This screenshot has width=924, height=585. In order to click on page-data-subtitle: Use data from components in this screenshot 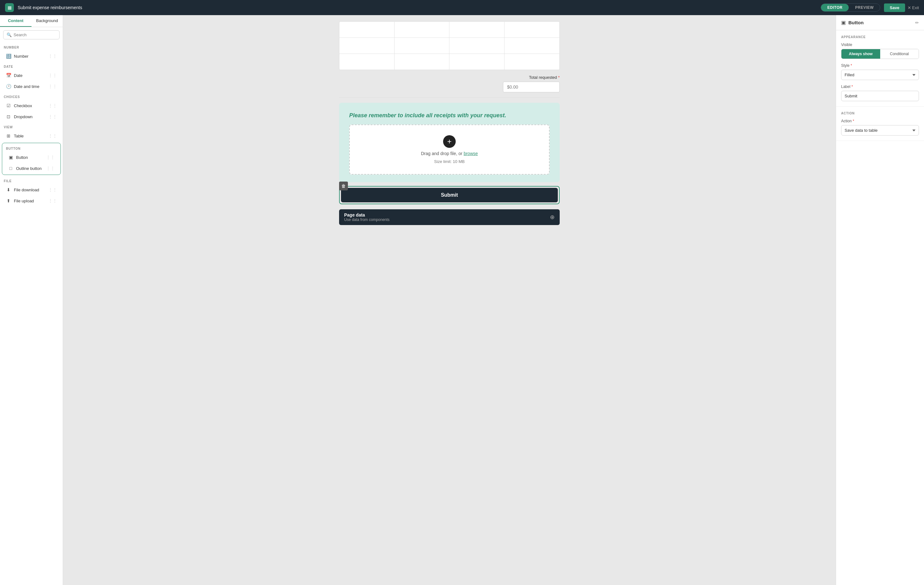, I will do `click(367, 220)`.